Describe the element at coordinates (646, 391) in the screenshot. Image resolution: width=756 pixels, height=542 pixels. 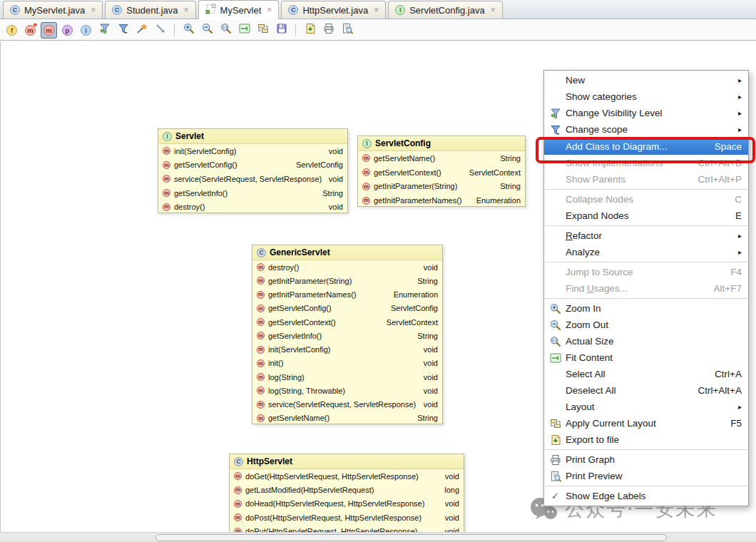
I see `menu-item-deselect-all: Deselect AllCtrl+Alt+A` at that location.